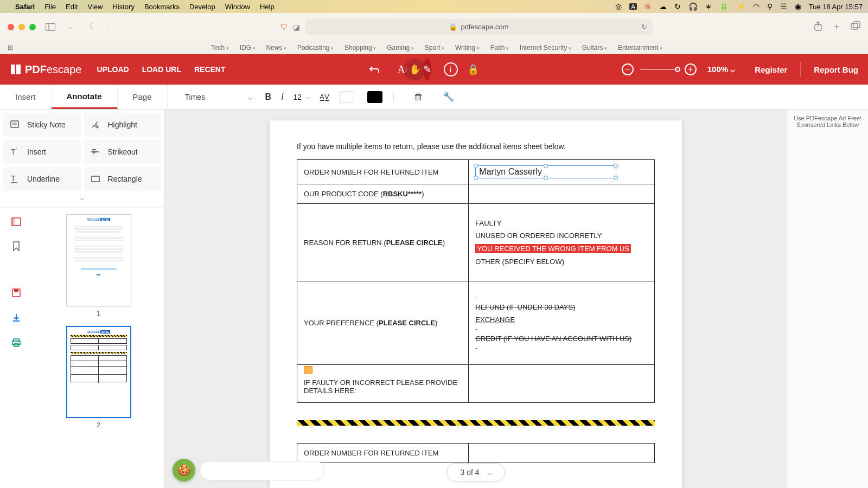 This screenshot has height=488, width=868. What do you see at coordinates (16, 222) in the screenshot?
I see `thumbnails-view-icon` at bounding box center [16, 222].